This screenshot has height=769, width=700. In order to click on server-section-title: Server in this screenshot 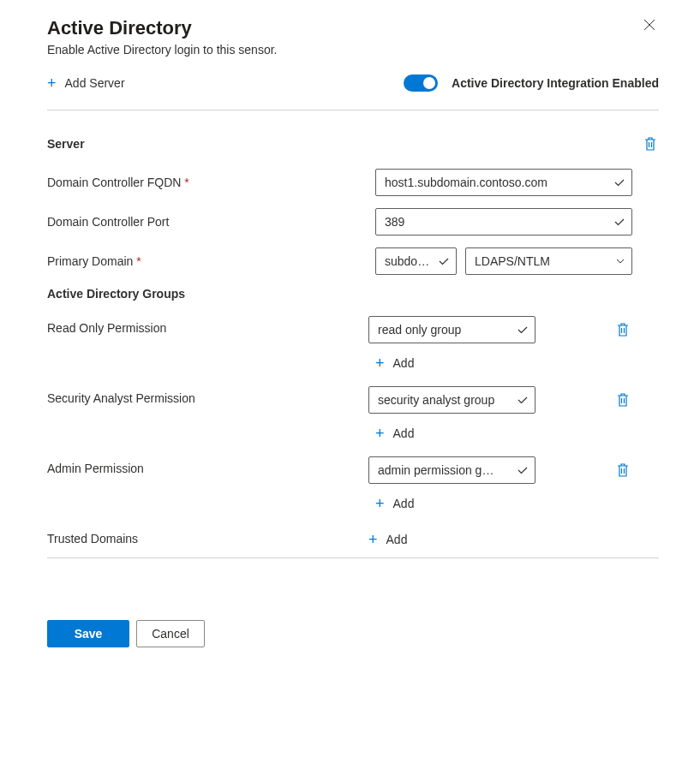, I will do `click(66, 144)`.